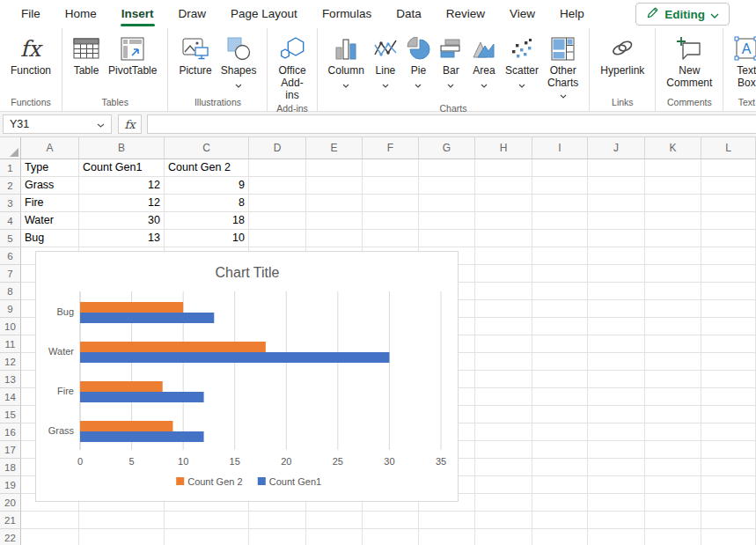 The image size is (756, 545). What do you see at coordinates (503, 186) in the screenshot?
I see `cell-H2` at bounding box center [503, 186].